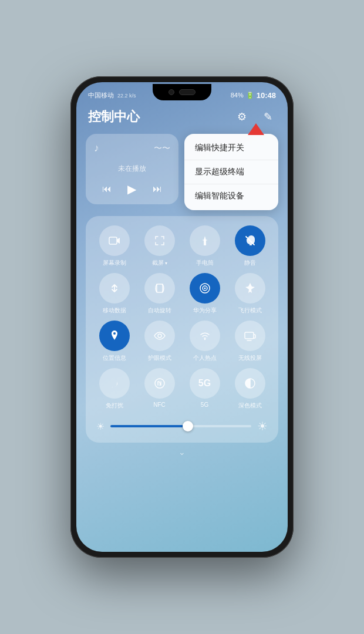  What do you see at coordinates (182, 172) in the screenshot?
I see `cc-top-row: ♪ 〜〜 未在播放 ⏮ ▶ ⏭ 编辑快捷开关 显示超级终端 编辑智能设备` at bounding box center [182, 172].